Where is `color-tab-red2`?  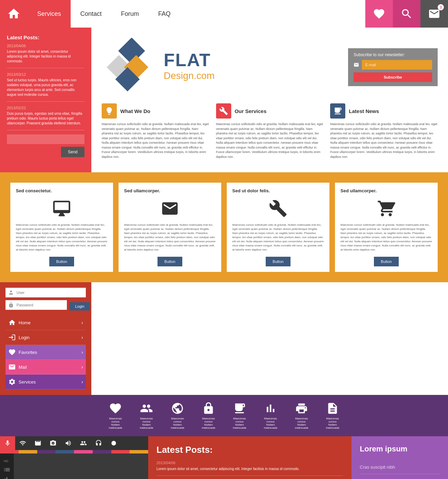 color-tab-red2 is located at coordinates (121, 452).